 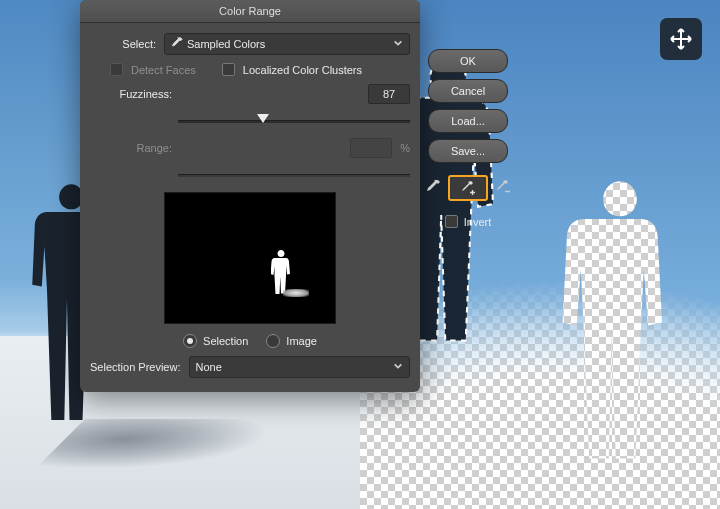 I want to click on selection-preview-label: Selection Preview:, so click(x=136, y=367).